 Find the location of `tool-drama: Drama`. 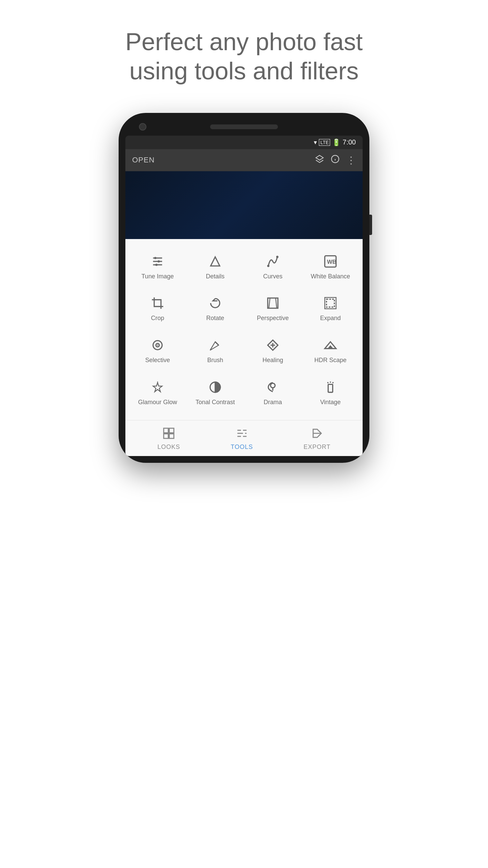

tool-drama: Drama is located at coordinates (273, 393).